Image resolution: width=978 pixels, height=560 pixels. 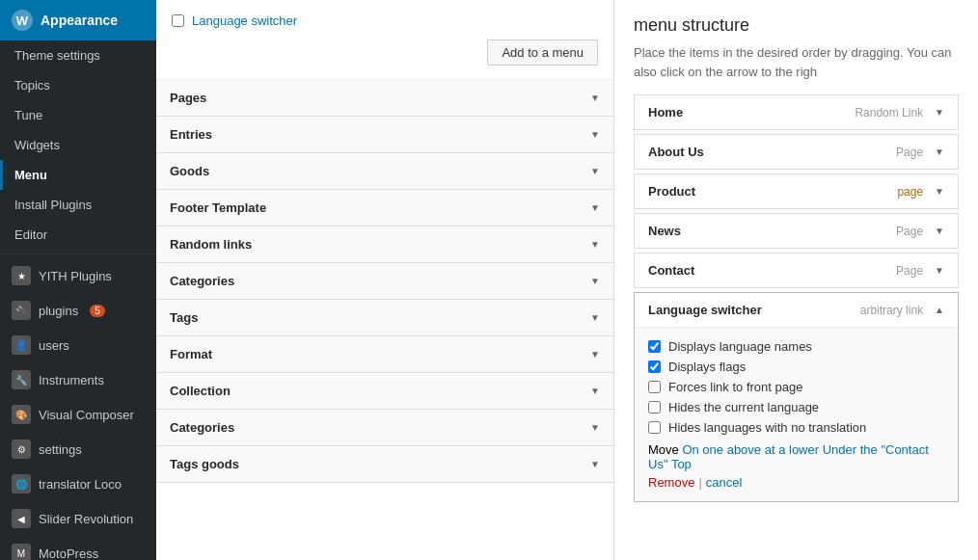 What do you see at coordinates (21, 414) in the screenshot?
I see `visual-composer-icon: 🎨` at bounding box center [21, 414].